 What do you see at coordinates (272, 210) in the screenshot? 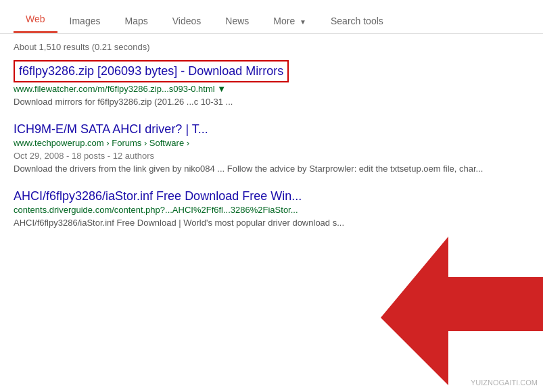
I see `result-item-3: AHCI/f6flpy3286/iaStor.inf Free Download…` at bounding box center [272, 210].